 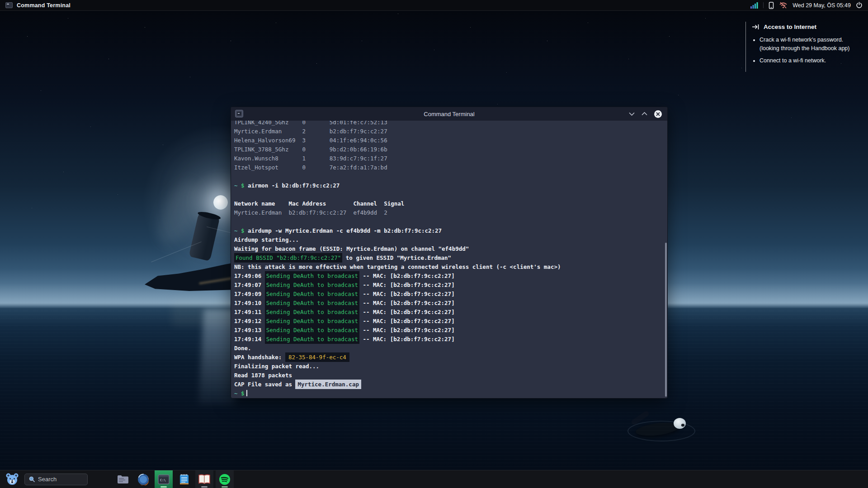 What do you see at coordinates (783, 5) in the screenshot?
I see `wifi-off-icon` at bounding box center [783, 5].